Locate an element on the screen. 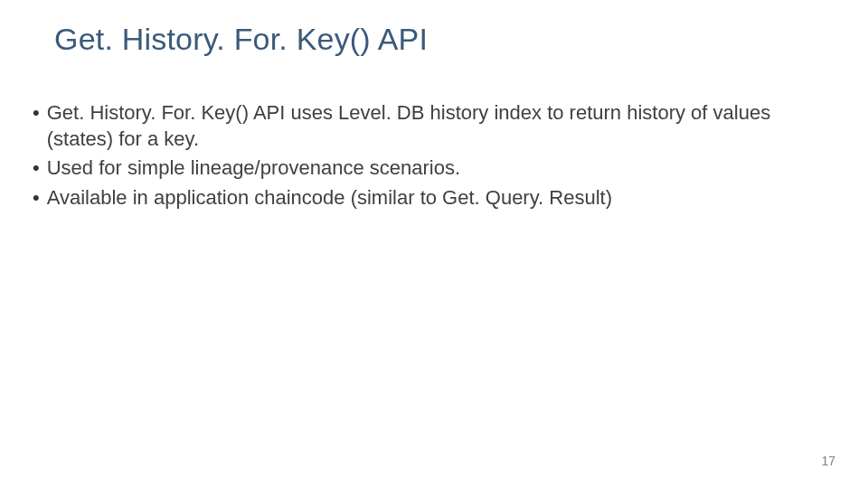 The width and height of the screenshot is (868, 488). list-item: • Used for simple lineage/provenance sce… is located at coordinates (418, 168).